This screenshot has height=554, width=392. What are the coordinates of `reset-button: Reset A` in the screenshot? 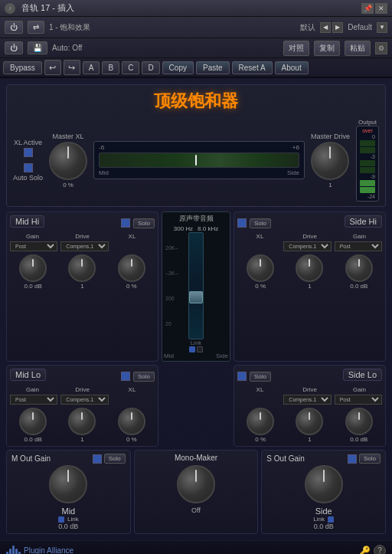 It's located at (253, 67).